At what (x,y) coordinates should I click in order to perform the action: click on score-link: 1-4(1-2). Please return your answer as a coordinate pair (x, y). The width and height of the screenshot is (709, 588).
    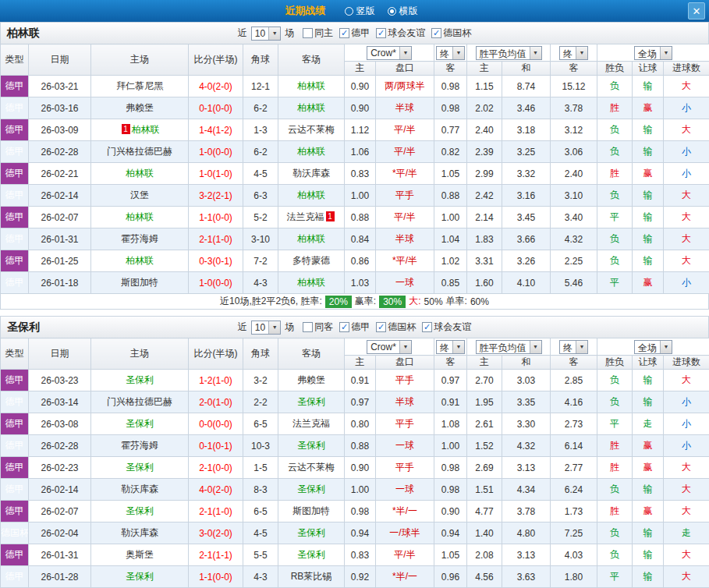
    Looking at the image, I should click on (215, 130).